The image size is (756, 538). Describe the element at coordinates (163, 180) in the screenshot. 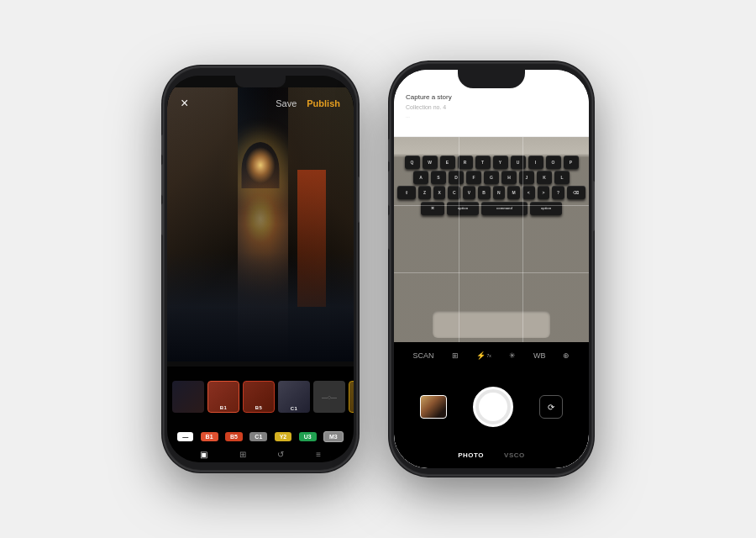

I see `volume-up-button` at that location.